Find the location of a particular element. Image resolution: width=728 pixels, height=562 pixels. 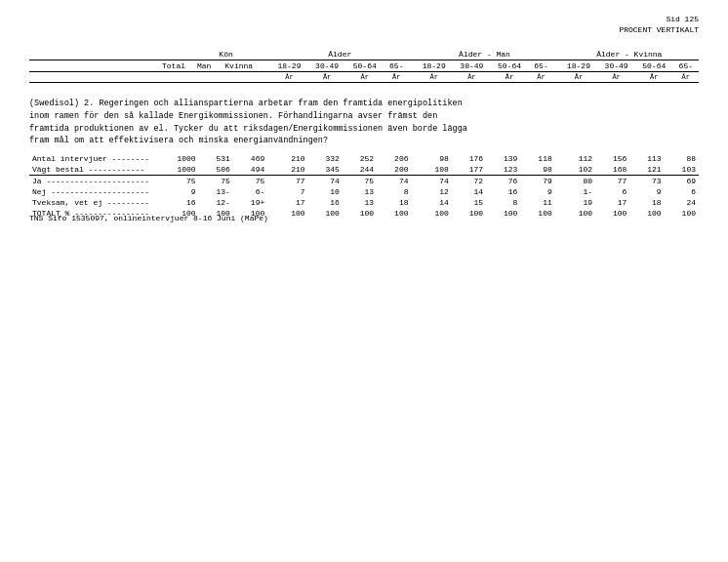

cell-value: 244 is located at coordinates (359, 170).